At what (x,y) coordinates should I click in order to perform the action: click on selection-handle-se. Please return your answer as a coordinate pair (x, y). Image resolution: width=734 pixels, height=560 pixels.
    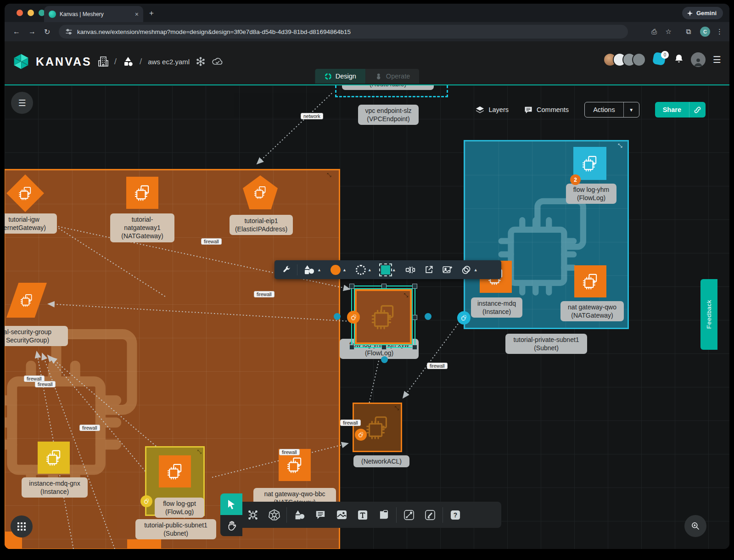
    Looking at the image, I should click on (415, 347).